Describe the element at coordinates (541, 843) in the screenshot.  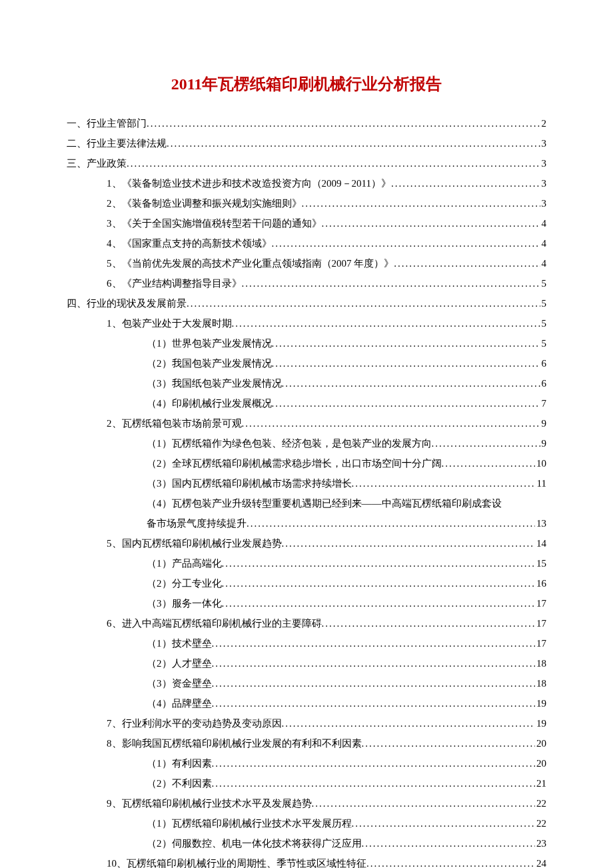
I see `toc-entry-page: 23` at that location.